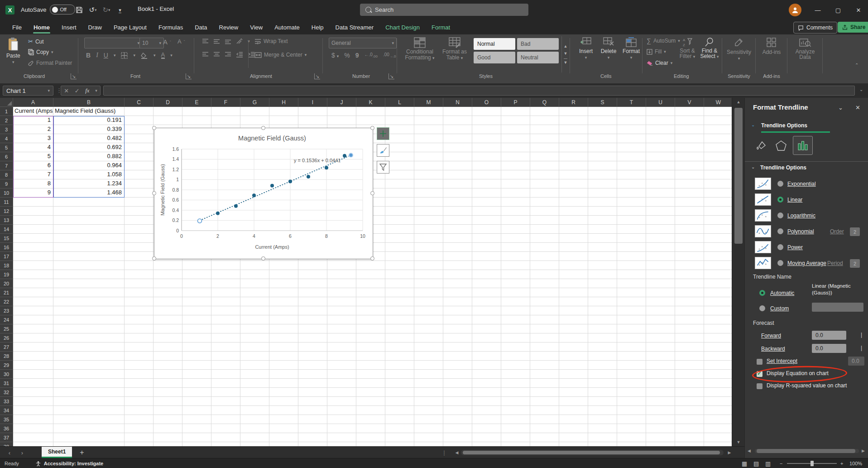  What do you see at coordinates (34, 130) in the screenshot?
I see `grid-cell: 2` at bounding box center [34, 130].